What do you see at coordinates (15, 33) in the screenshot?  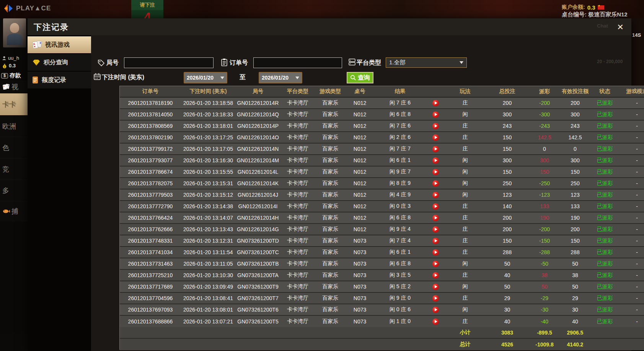 I see `avatar` at bounding box center [15, 33].